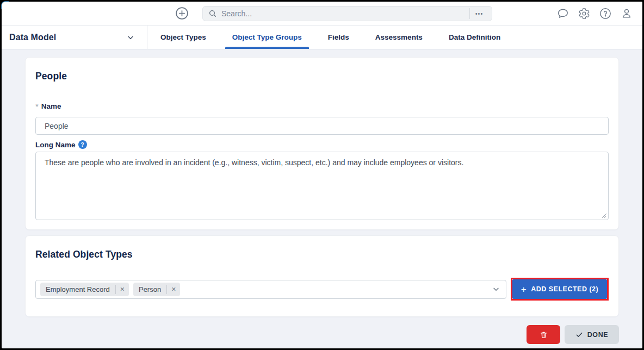 Image resolution: width=644 pixels, height=350 pixels. What do you see at coordinates (182, 13) in the screenshot?
I see `quick-add-icon` at bounding box center [182, 13].